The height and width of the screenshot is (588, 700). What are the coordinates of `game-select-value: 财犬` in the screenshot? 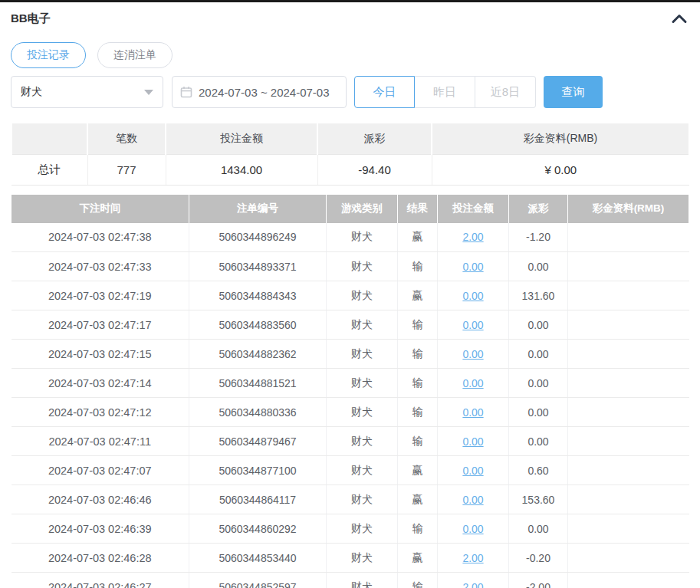 It's located at (31, 92).